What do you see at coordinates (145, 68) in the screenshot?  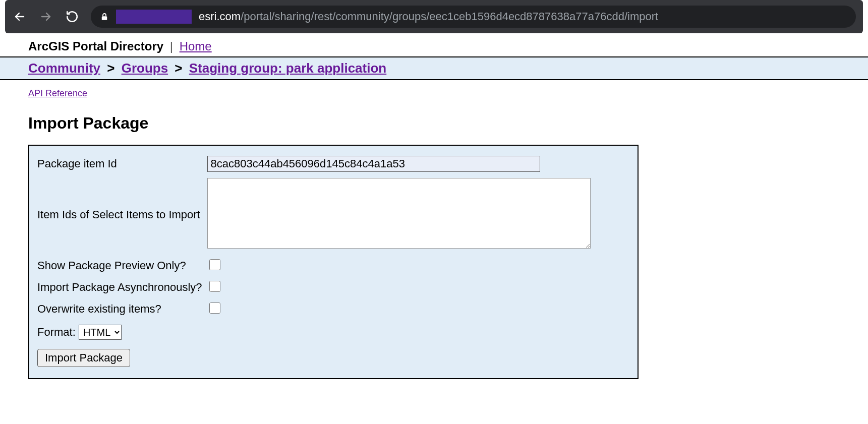 I see `breadcrumb-groups: Groups` at bounding box center [145, 68].